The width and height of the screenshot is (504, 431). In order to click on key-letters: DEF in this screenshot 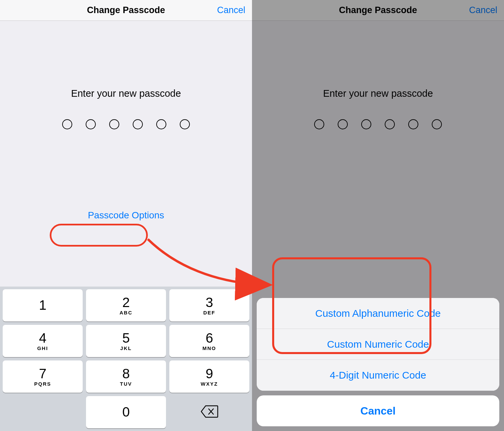, I will do `click(209, 312)`.